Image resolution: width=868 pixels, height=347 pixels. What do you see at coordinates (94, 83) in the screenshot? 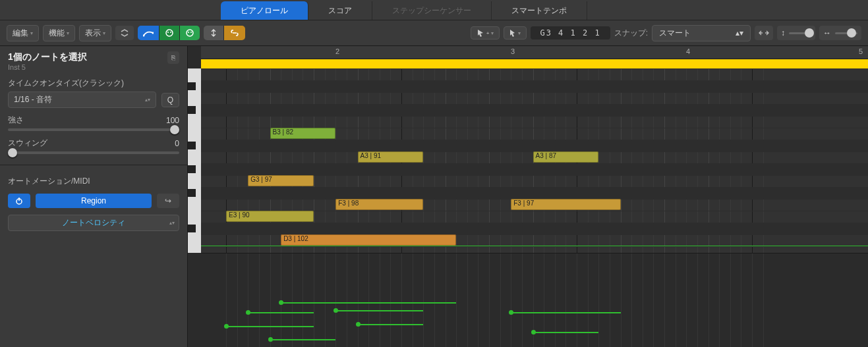
I see `quantize-label: タイムクオンタイズ(クラシック)` at bounding box center [94, 83].